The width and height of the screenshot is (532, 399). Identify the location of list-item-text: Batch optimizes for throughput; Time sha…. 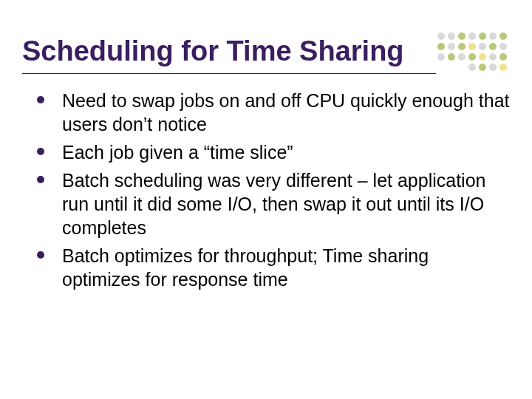
(245, 267).